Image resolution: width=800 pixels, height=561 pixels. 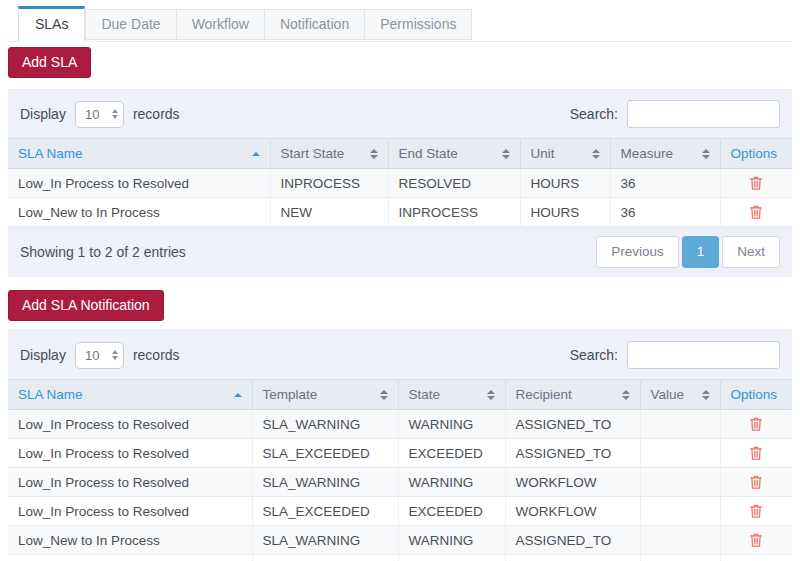 I want to click on table-cell: HOURS, so click(x=565, y=212).